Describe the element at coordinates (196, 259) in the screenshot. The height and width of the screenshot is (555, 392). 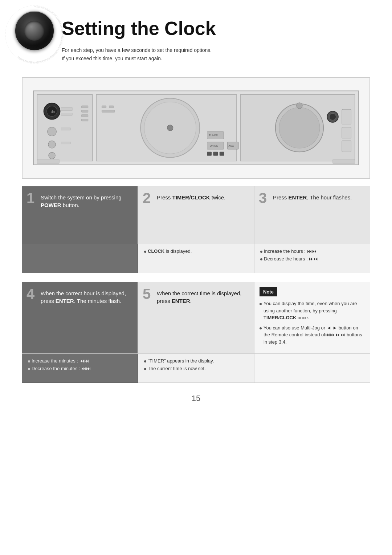
I see `bullets-row-1: CLOCK is displayed. Increase the hours :…` at that location.